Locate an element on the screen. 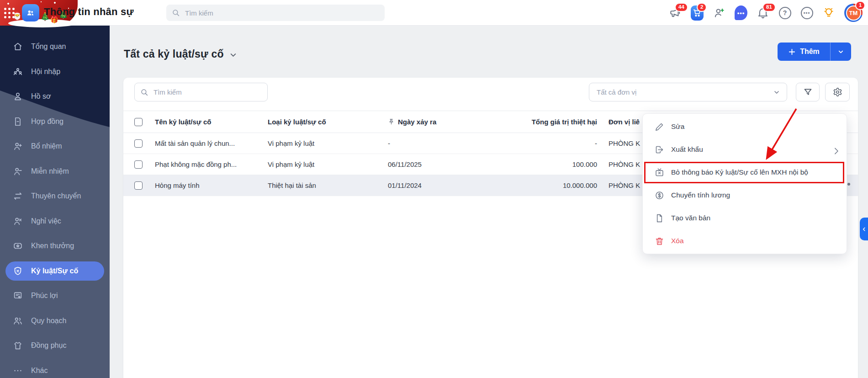  sidebar-item-label: Nghỉ việc is located at coordinates (46, 221).